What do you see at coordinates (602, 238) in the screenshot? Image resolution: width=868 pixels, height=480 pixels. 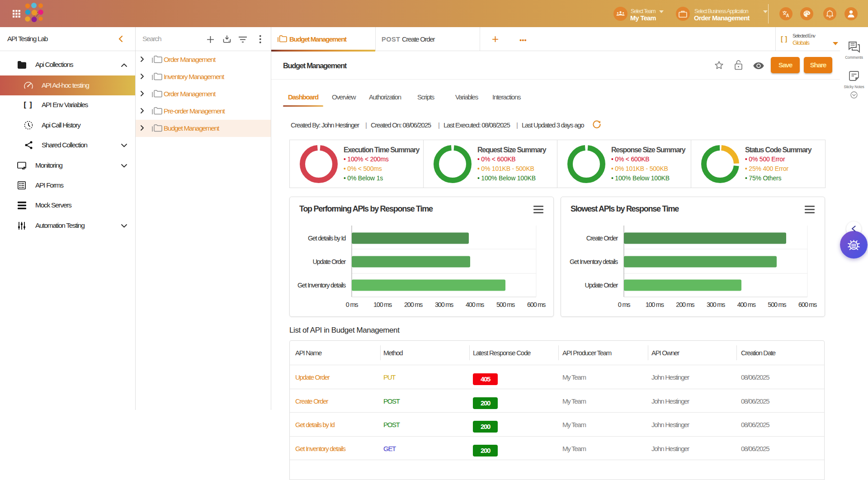 I see `svg-text: Create Order` at bounding box center [602, 238].